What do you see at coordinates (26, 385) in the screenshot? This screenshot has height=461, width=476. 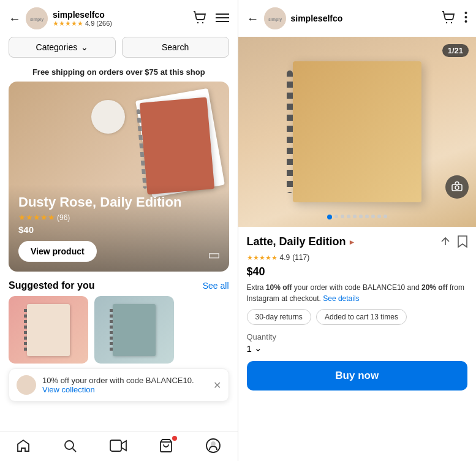 I see `toast-avatar` at bounding box center [26, 385].